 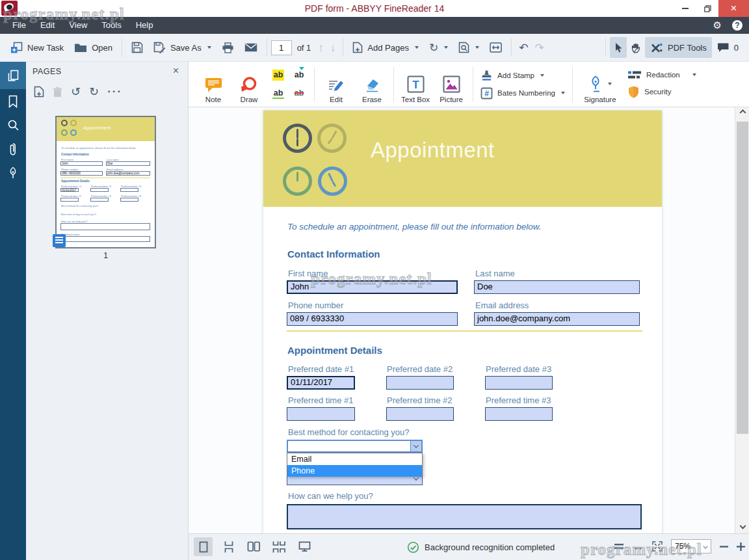 I want to click on delete-page-icon, so click(x=57, y=92).